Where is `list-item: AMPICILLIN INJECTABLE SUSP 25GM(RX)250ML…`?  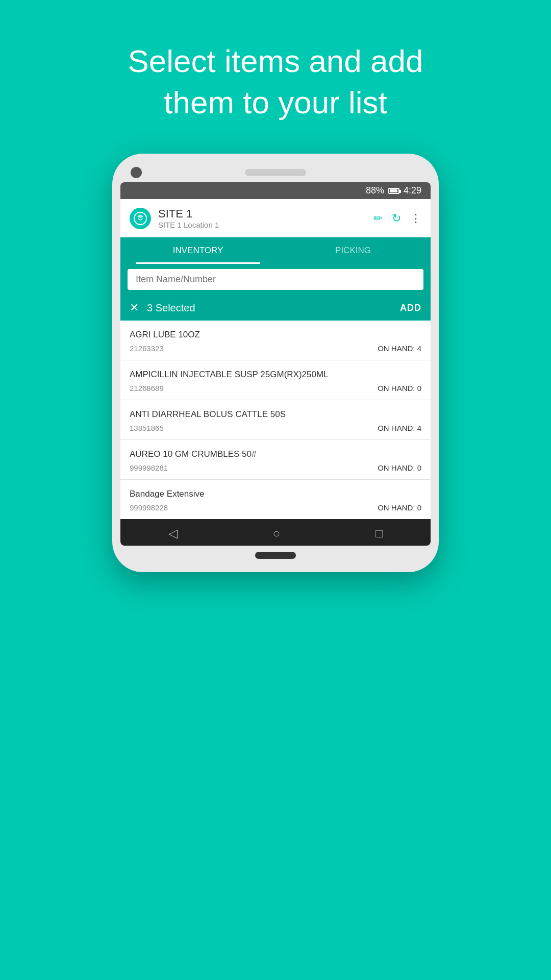
list-item: AMPICILLIN INJECTABLE SUSP 25GM(RX)250ML… is located at coordinates (276, 380).